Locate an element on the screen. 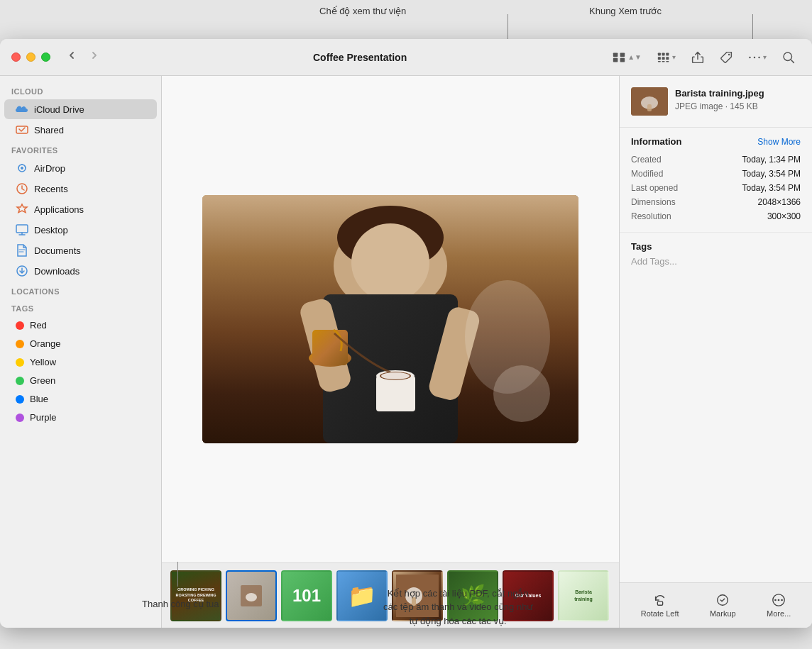 The width and height of the screenshot is (812, 649). thumbnail-item: Baristatraining is located at coordinates (583, 596).